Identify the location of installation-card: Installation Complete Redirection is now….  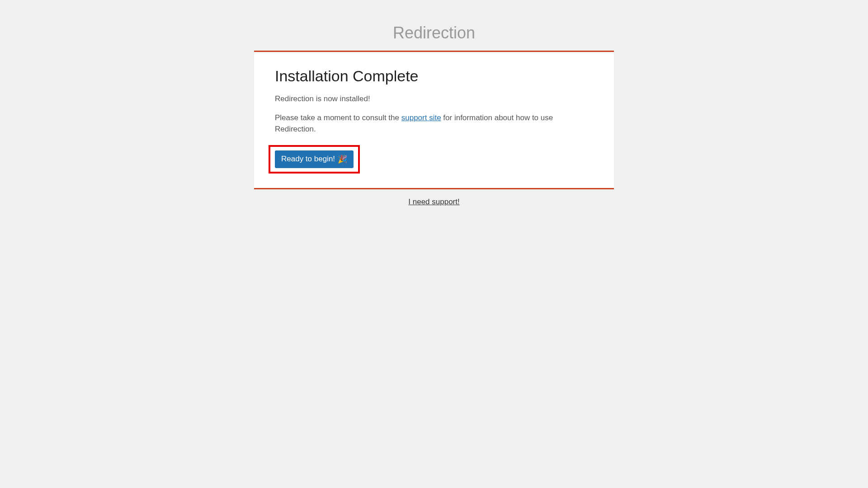
(434, 120).